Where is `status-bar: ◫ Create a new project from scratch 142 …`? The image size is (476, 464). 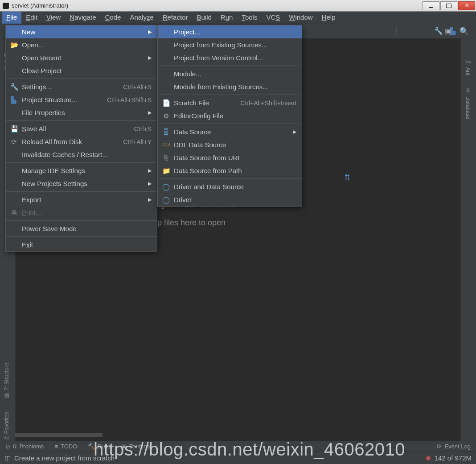
status-bar: ◫ Create a new project from scratch 142 … is located at coordinates (238, 458).